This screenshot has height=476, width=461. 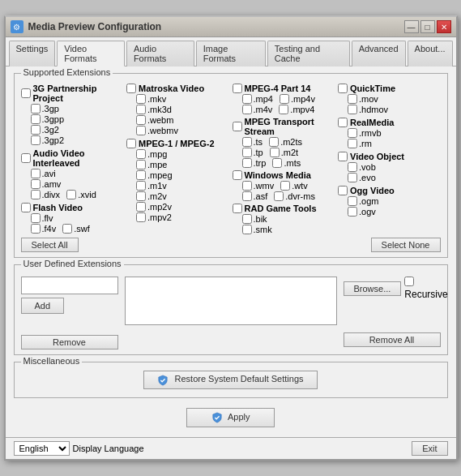 I want to click on maximize-button: □, so click(x=428, y=27).